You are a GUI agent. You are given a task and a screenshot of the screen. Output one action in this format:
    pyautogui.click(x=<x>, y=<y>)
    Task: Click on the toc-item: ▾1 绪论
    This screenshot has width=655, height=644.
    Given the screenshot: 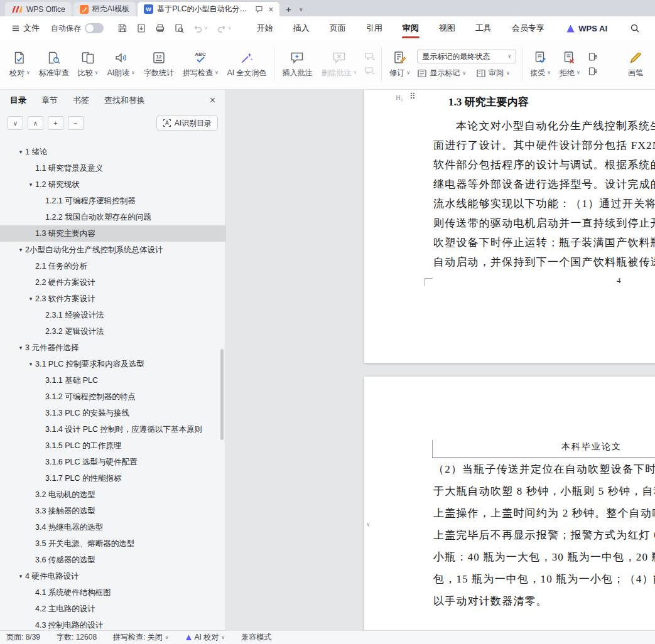 What is the action you would take?
    pyautogui.click(x=113, y=152)
    